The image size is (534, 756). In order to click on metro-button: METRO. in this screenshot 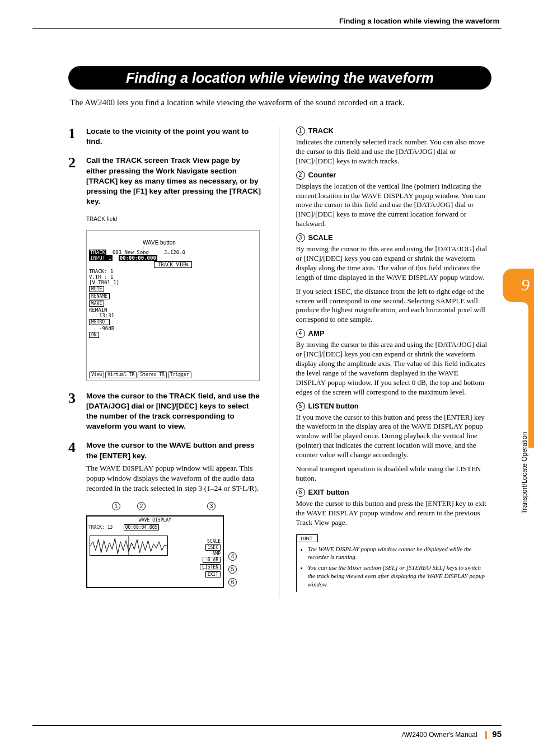, I will do `click(100, 322)`.